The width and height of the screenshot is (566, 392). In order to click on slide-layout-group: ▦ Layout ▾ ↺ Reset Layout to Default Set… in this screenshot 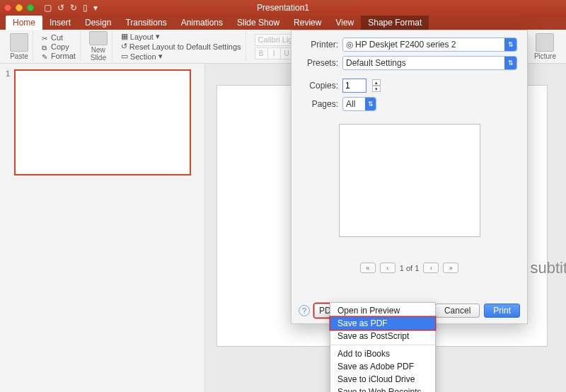, I will do `click(181, 47)`.